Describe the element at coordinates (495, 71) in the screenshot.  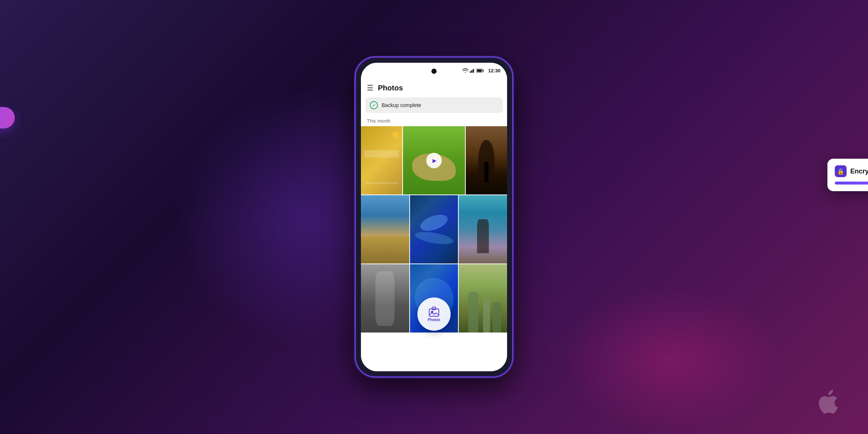
I see `status-time: 12:30` at that location.